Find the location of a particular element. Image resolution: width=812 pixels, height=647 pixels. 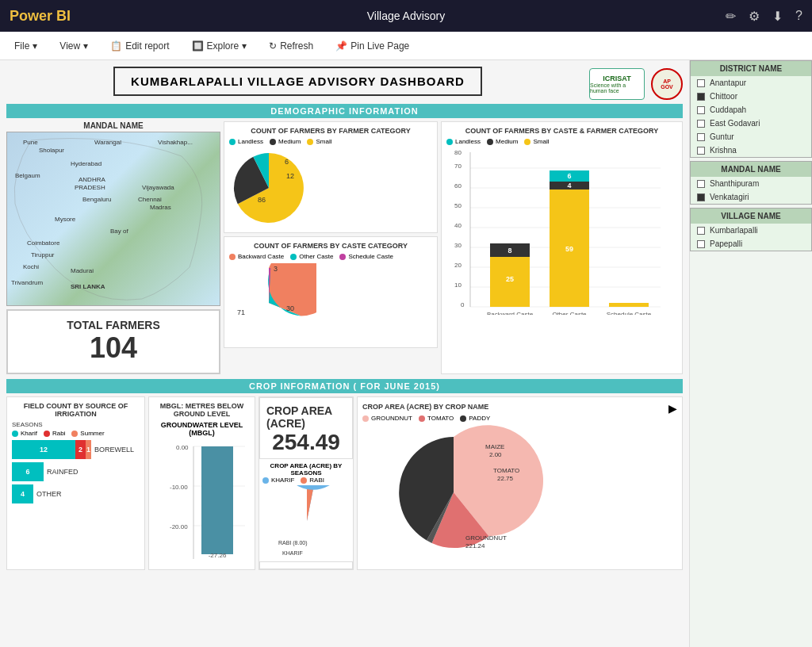

edit-report-button: 📋 Edit report is located at coordinates (140, 46).